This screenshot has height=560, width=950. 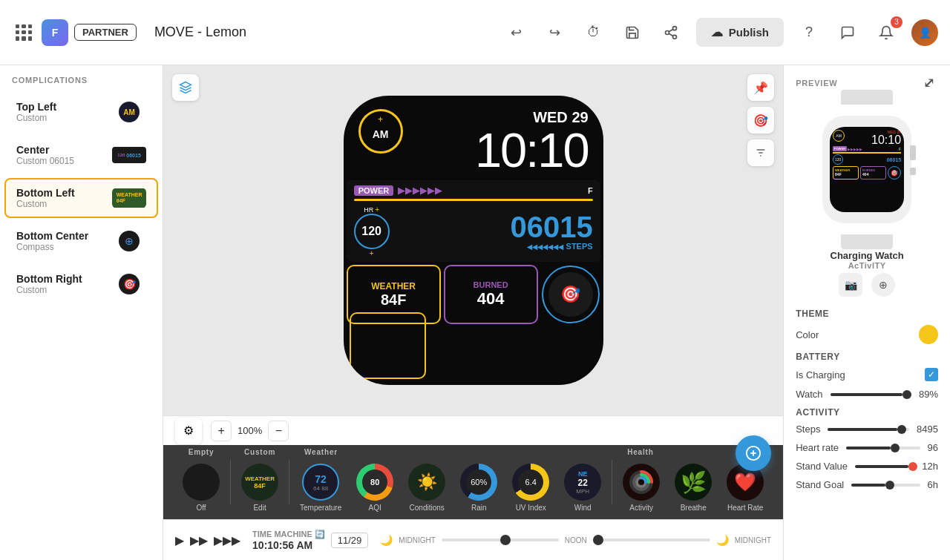 What do you see at coordinates (451, 482) in the screenshot?
I see `comp-group-weather: Weather 72 64 88 Temperature 80 AQI` at bounding box center [451, 482].